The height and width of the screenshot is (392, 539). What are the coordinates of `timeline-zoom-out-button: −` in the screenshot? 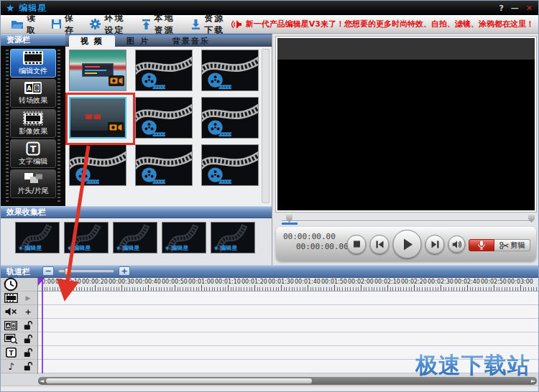 It's located at (48, 271).